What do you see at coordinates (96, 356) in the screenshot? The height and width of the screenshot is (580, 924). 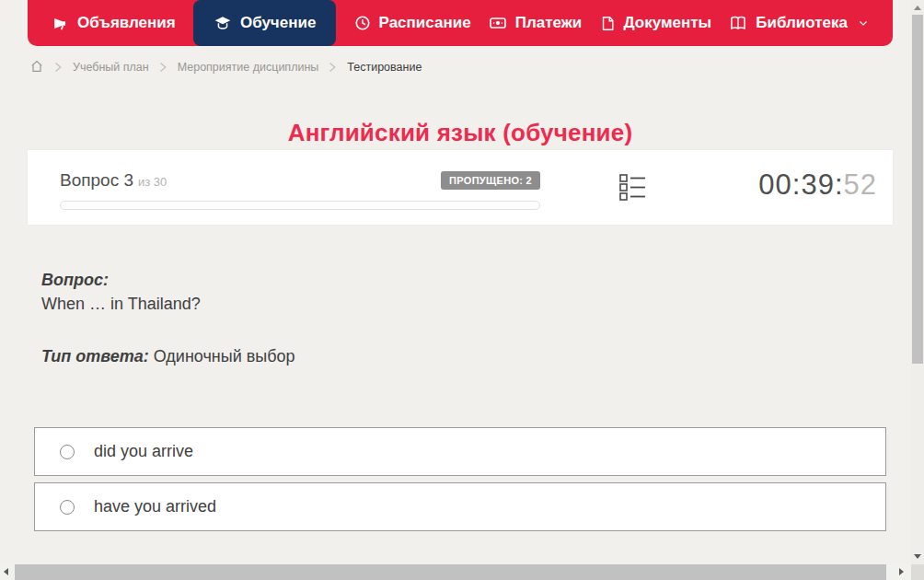 I see `answer-type-label: Тип ответа:` at bounding box center [96, 356].